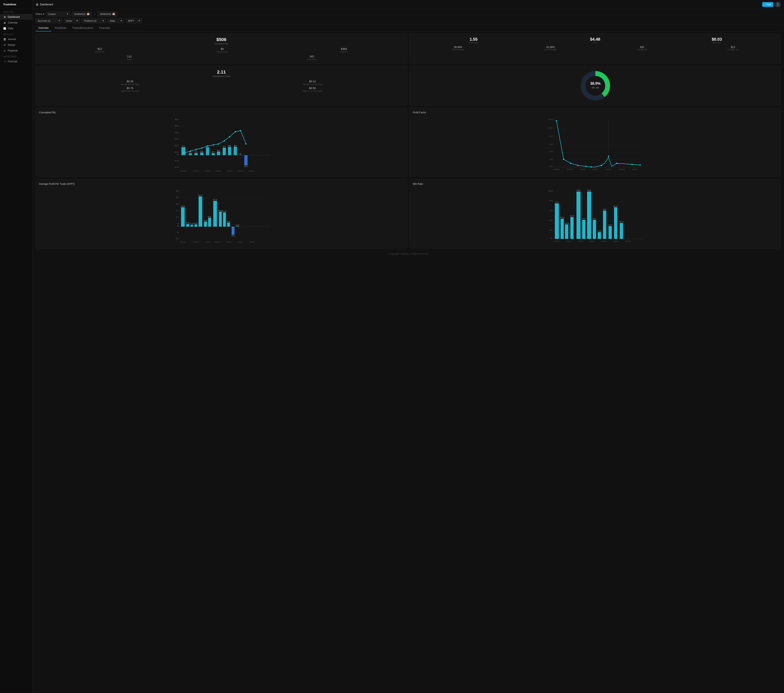 Image resolution: width=784 pixels, height=693 pixels. I want to click on highest-loss-share-value: $0.50, so click(312, 88).